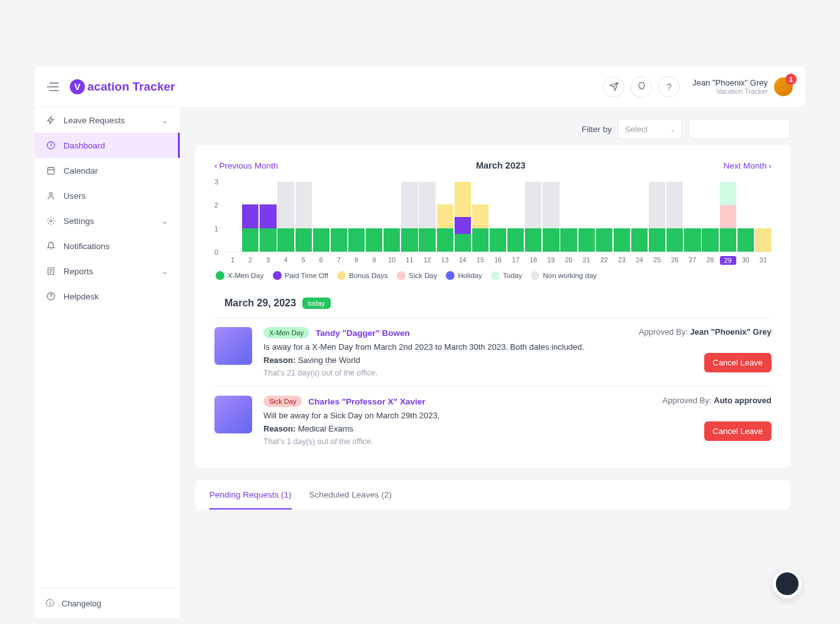 The width and height of the screenshot is (840, 624). What do you see at coordinates (107, 170) in the screenshot?
I see `sidebar-item-calendar: Calendar` at bounding box center [107, 170].